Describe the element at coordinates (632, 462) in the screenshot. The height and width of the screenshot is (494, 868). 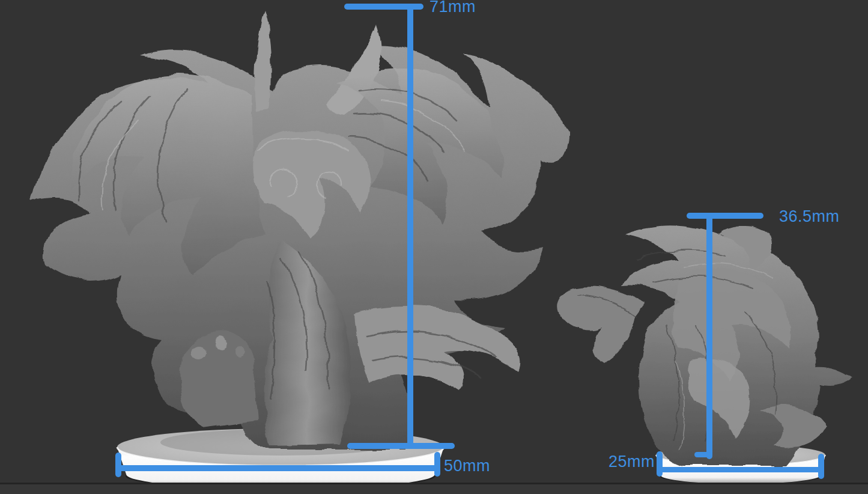
I see `width-label-small: 25mm` at that location.